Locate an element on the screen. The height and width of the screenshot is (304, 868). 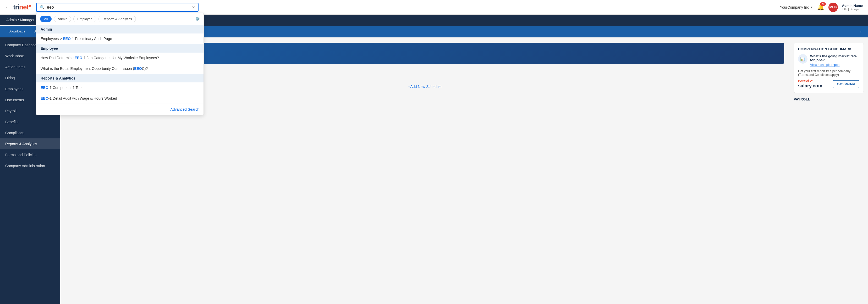
sidebar-label: Employees is located at coordinates (14, 89).